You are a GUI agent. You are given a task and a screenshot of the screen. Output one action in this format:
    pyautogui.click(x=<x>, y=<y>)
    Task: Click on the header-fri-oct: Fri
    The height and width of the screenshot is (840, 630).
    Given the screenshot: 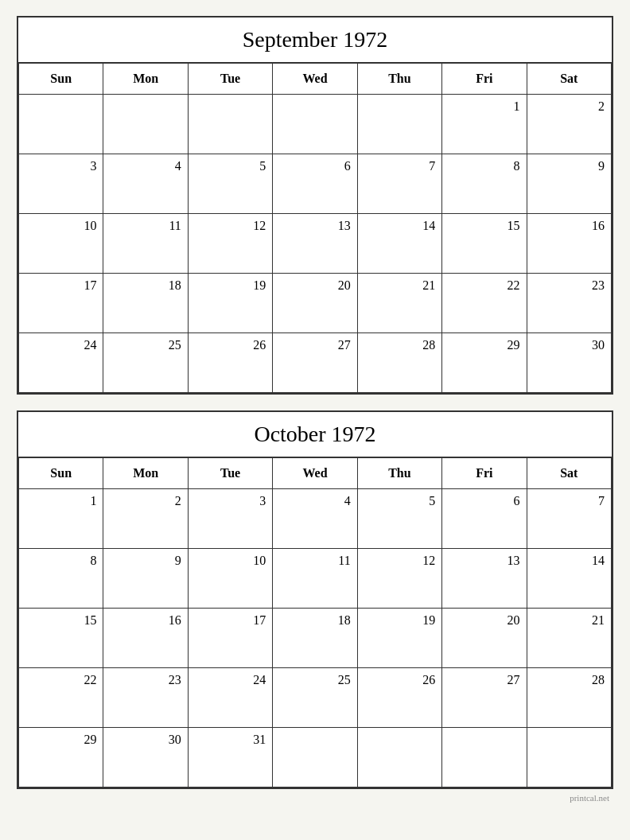 What is the action you would take?
    pyautogui.click(x=484, y=474)
    